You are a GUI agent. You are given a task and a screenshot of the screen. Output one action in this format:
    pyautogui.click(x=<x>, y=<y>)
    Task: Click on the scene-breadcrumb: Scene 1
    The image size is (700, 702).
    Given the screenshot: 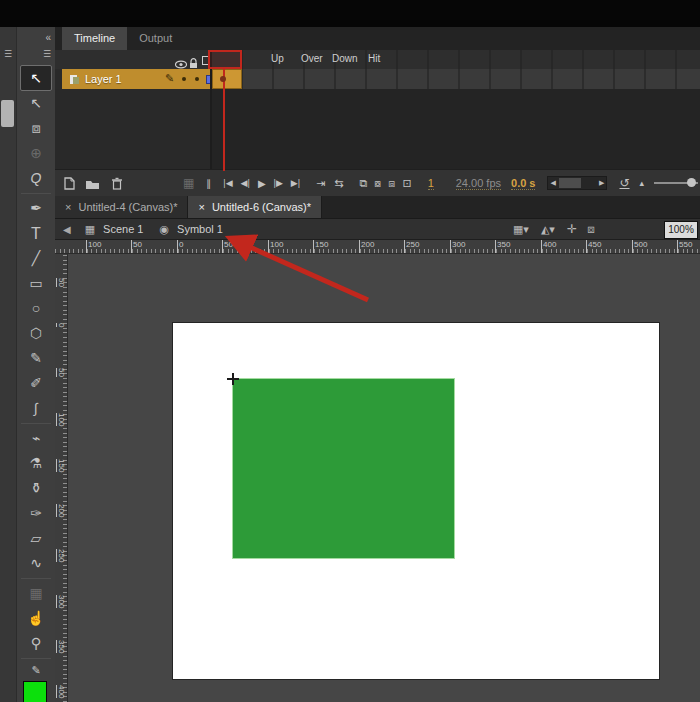 What is the action you would take?
    pyautogui.click(x=123, y=229)
    